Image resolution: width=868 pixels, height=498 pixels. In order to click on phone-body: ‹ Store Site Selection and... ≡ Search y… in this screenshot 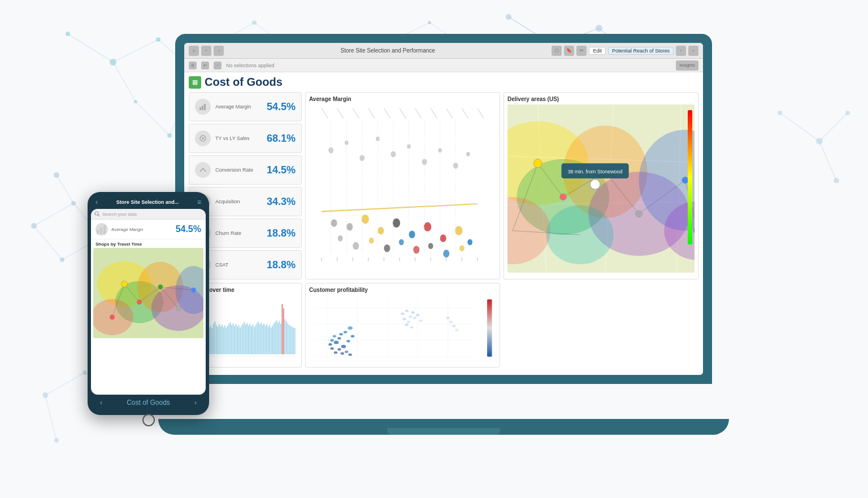, I will do `click(148, 304)`.